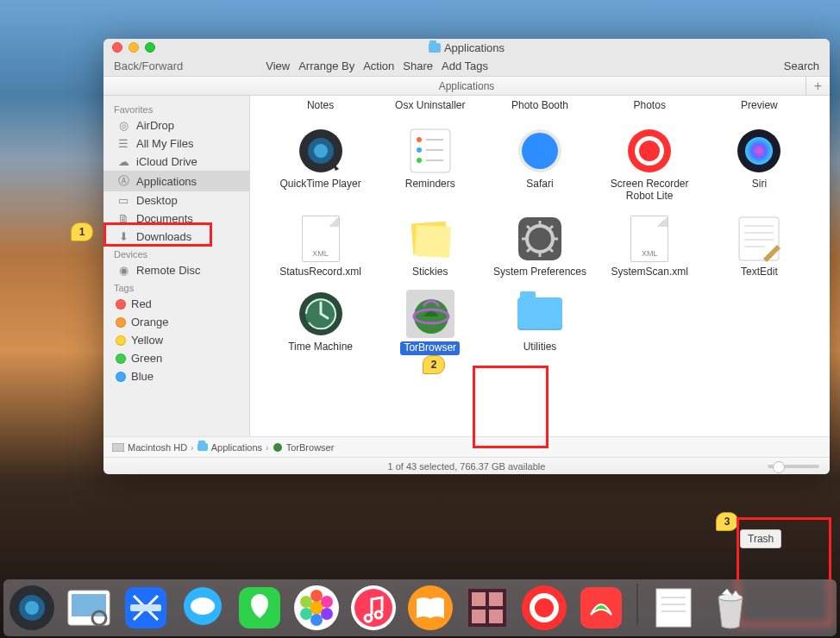  What do you see at coordinates (429, 247) in the screenshot?
I see `app-stickies: Stickies` at bounding box center [429, 247].